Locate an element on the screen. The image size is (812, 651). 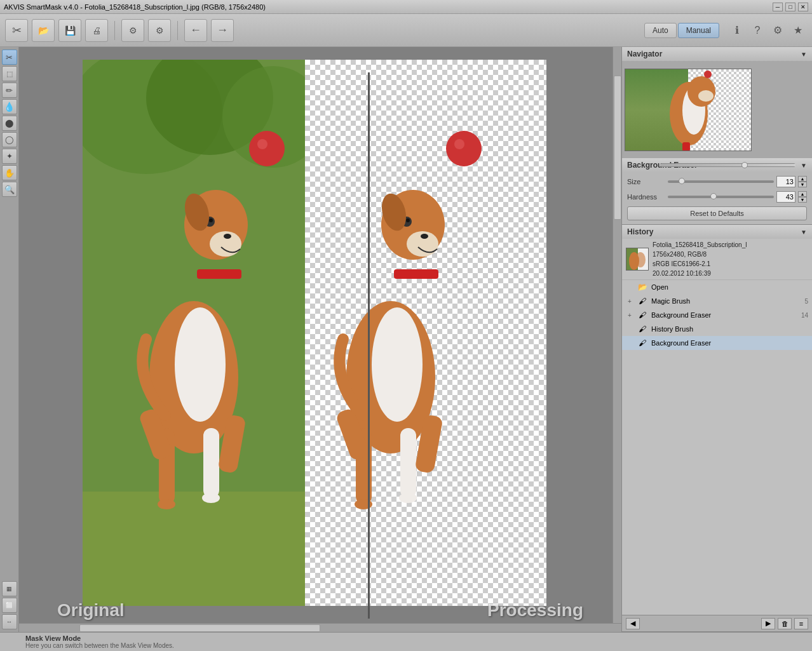
hand-tool: ✋ is located at coordinates (10, 173).